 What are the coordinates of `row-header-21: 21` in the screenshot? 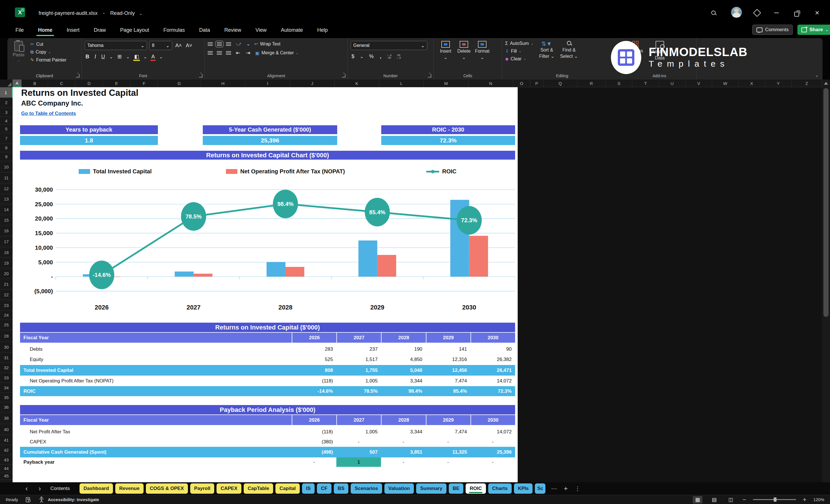 It's located at (6, 284).